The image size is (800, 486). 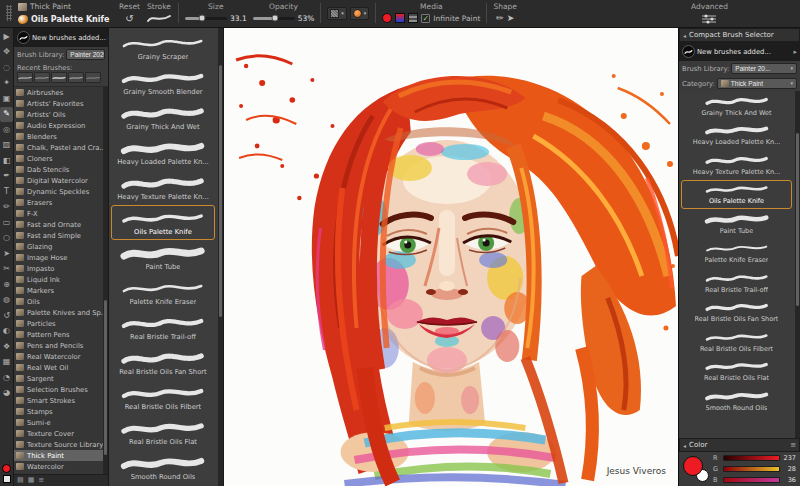 What do you see at coordinates (7, 479) in the screenshot?
I see `paper-color-swatch` at bounding box center [7, 479].